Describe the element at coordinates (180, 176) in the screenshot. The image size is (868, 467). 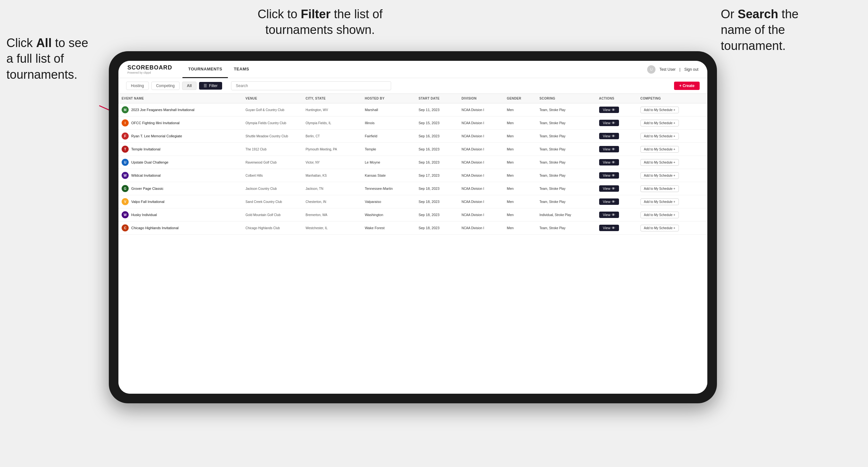
I see `cell-event-name: W Wildcat Invitational` at that location.